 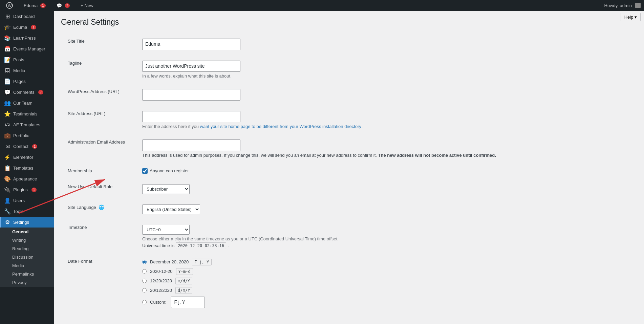 I want to click on sidebar-item-tools: 🔧Tools, so click(x=27, y=211).